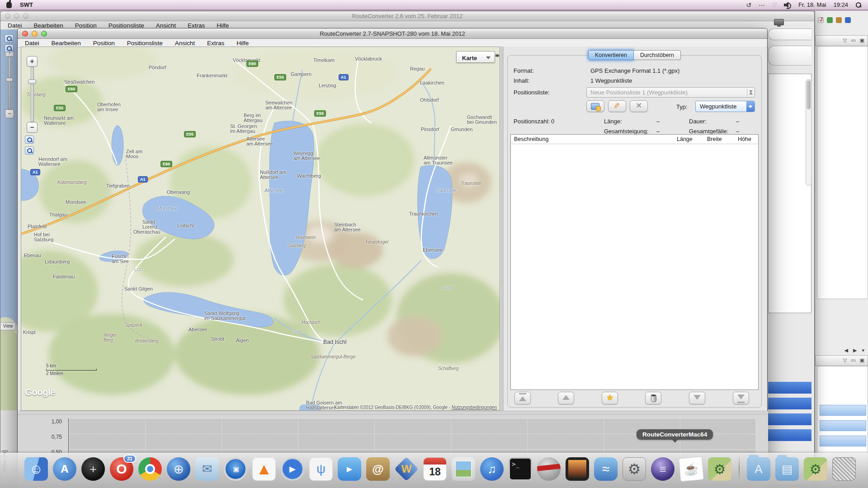 This screenshot has width=868, height=488. Describe the element at coordinates (774, 5) in the screenshot. I see `airport-off-icon: ▽` at that location.